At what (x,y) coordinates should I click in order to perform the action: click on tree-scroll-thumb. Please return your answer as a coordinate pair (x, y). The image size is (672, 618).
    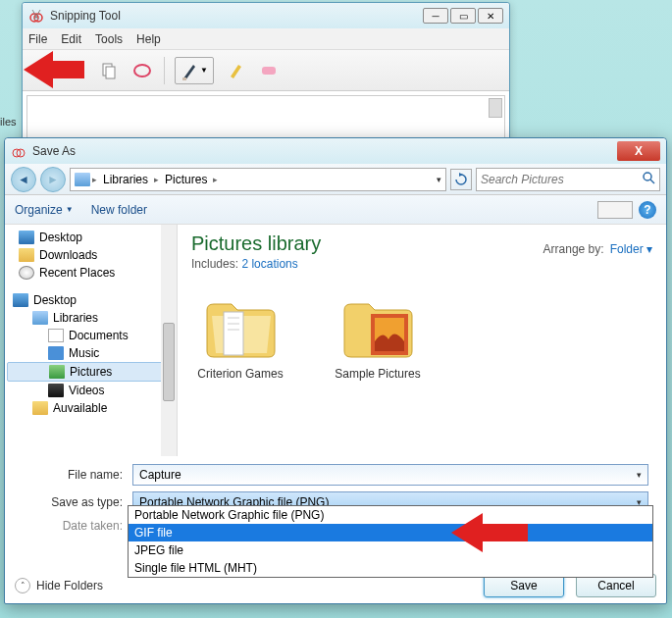
    Looking at the image, I should click on (169, 362).